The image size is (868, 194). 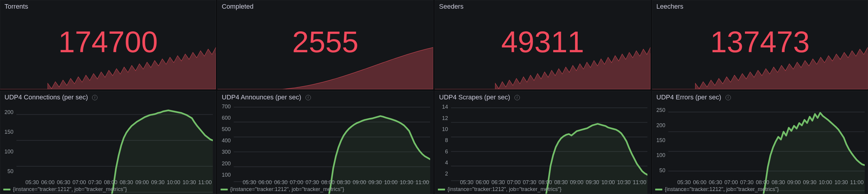 What do you see at coordinates (689, 97) in the screenshot?
I see `panel-title-text: UDP4 Errors (per sec)` at bounding box center [689, 97].